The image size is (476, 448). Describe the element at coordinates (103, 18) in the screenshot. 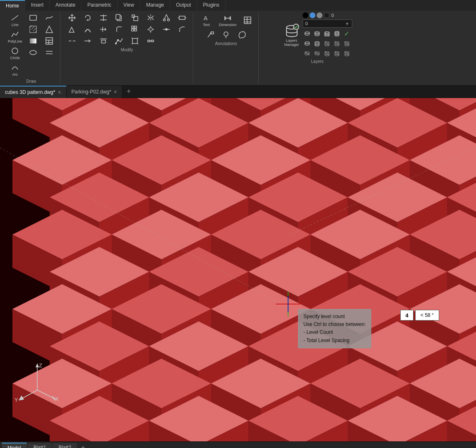

I see `trim-button` at that location.